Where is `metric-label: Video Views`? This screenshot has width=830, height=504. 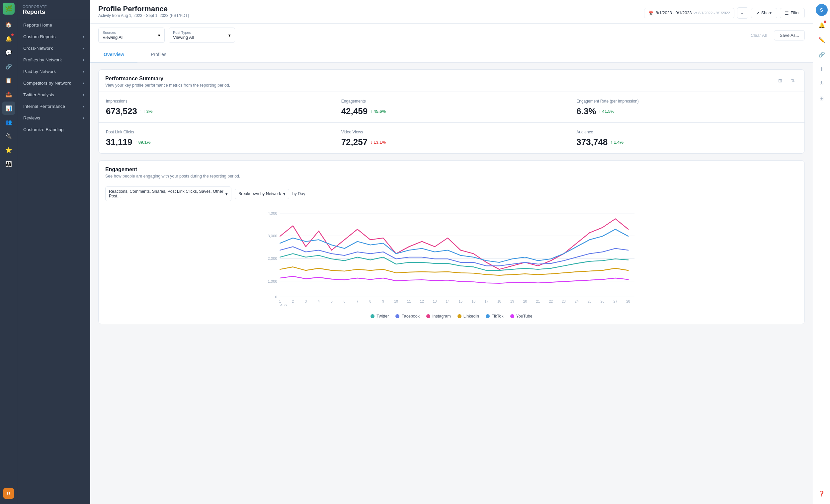
metric-label: Video Views is located at coordinates (352, 132).